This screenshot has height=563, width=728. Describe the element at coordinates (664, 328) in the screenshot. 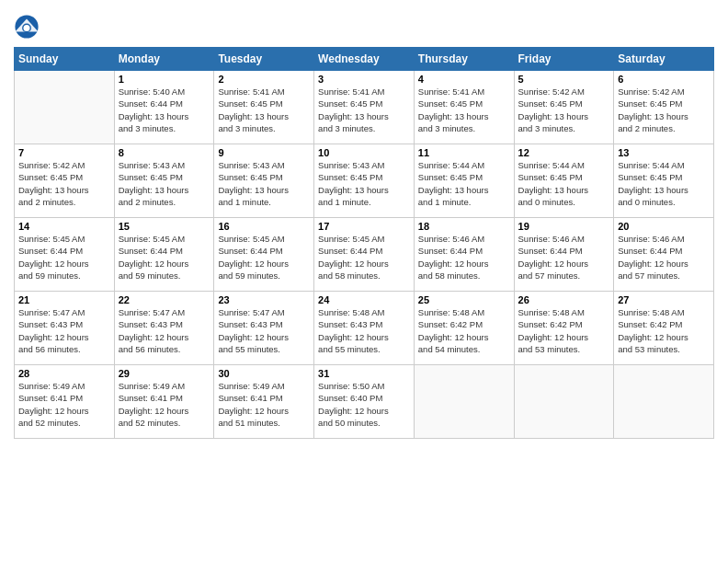

I see `calendar-day-cell: 27Sunrise: 5:48 AM Sunset: 6:42 PM Dayli…` at that location.